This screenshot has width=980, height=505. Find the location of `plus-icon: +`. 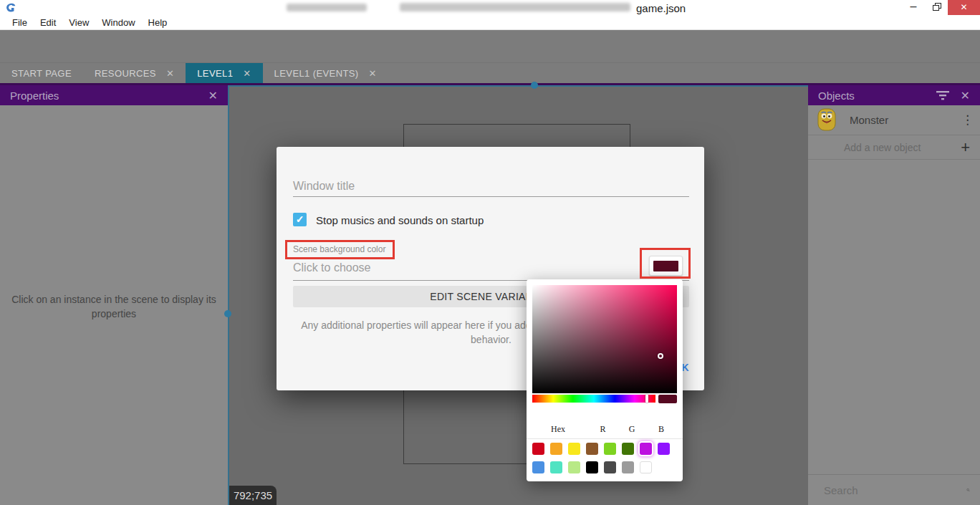

plus-icon: + is located at coordinates (966, 148).